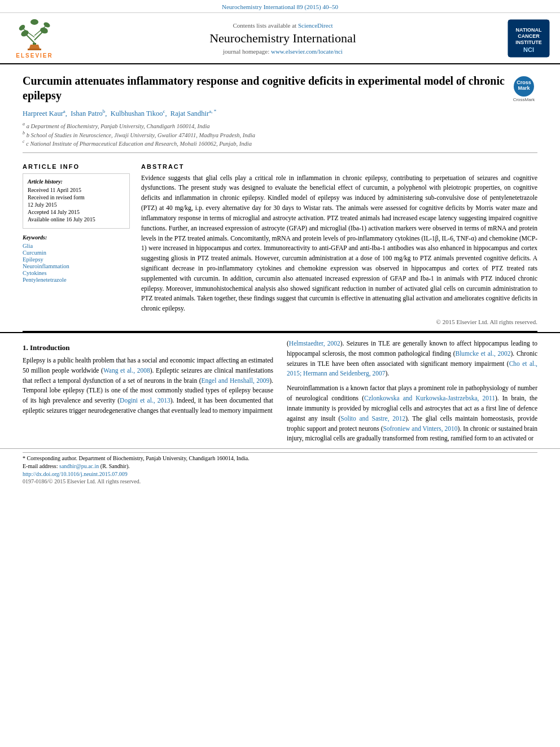 The width and height of the screenshot is (560, 747). What do you see at coordinates (76, 219) in the screenshot?
I see `online-line: Available online 16 July 2015` at bounding box center [76, 219].